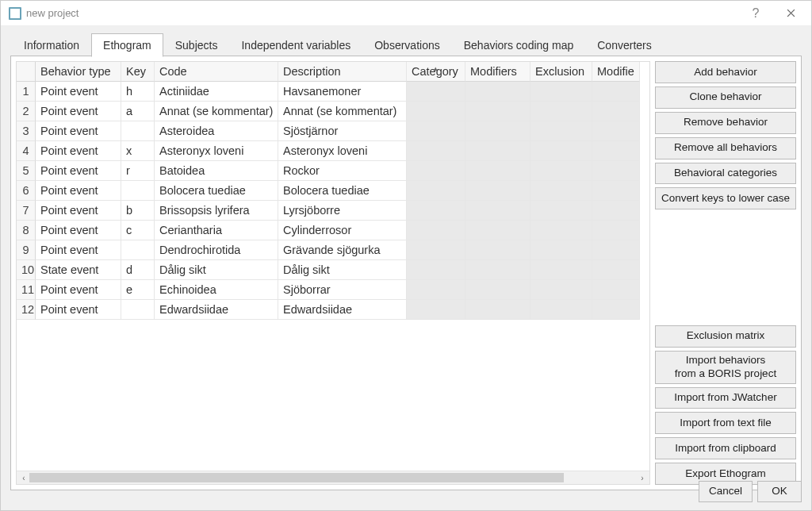 This screenshot has height=511, width=812. I want to click on row-header: 2, so click(26, 111).